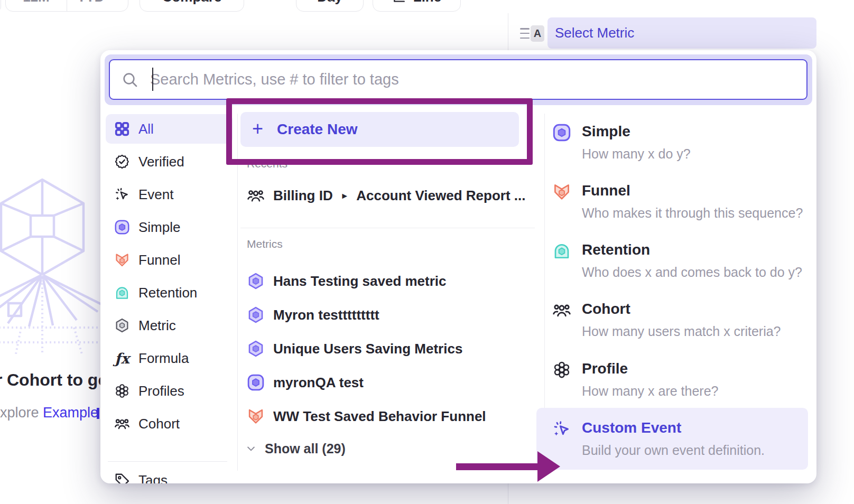 This screenshot has width=854, height=504. Describe the element at coordinates (153, 478) in the screenshot. I see `filter-label: Tags` at that location.